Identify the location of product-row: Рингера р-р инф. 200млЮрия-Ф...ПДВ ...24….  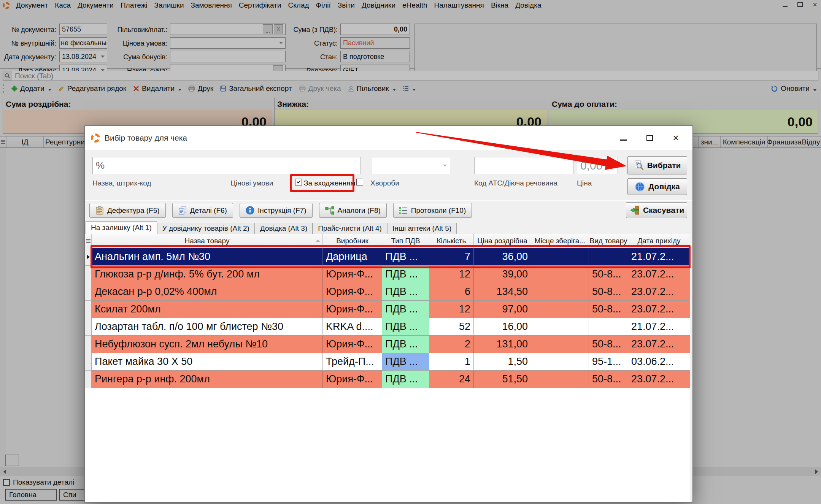
(388, 379).